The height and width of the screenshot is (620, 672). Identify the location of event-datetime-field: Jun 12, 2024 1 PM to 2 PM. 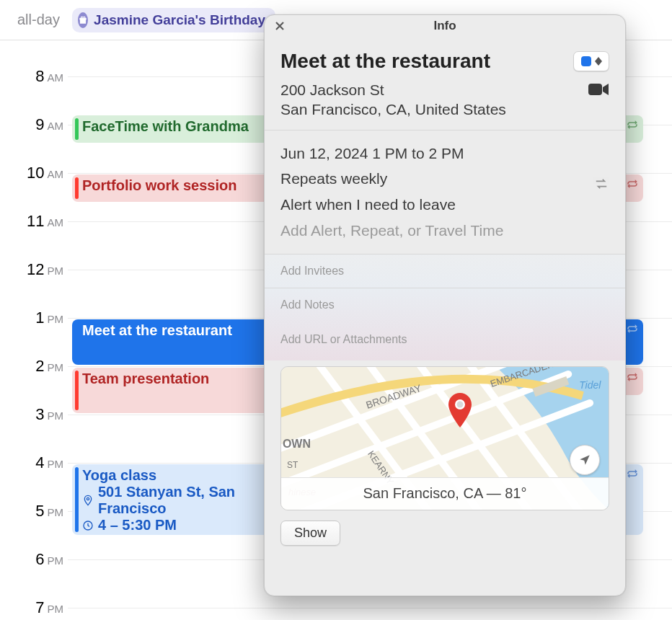
(372, 154).